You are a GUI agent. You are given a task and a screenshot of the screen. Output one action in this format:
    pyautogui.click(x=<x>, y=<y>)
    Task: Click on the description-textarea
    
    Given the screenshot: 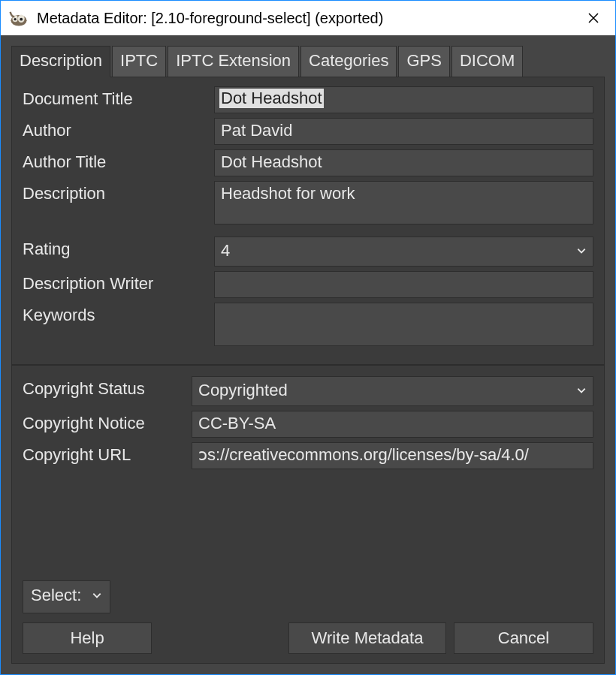 What is the action you would take?
    pyautogui.click(x=404, y=203)
    